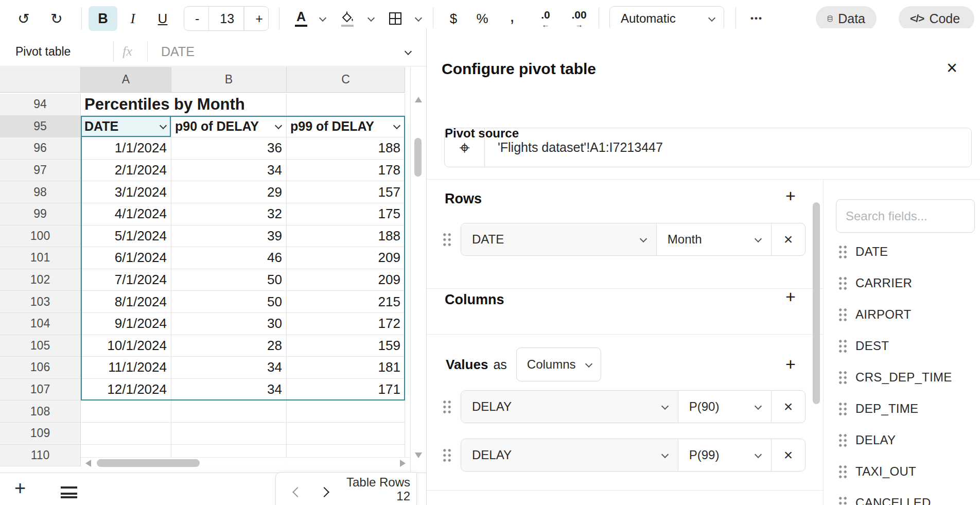 Image resolution: width=980 pixels, height=505 pixels. I want to click on cell-date: 5/1/2024, so click(126, 237).